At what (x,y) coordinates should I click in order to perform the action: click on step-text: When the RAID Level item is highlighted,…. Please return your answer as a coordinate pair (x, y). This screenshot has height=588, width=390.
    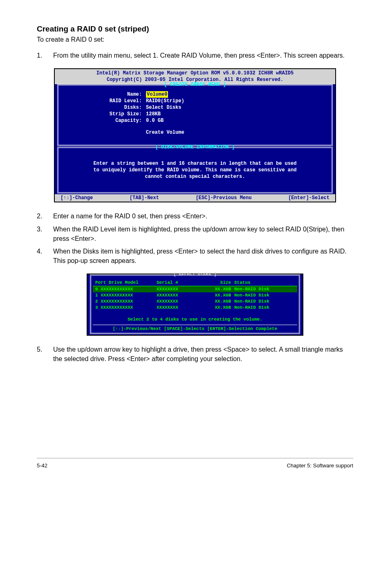
    Looking at the image, I should click on (203, 234).